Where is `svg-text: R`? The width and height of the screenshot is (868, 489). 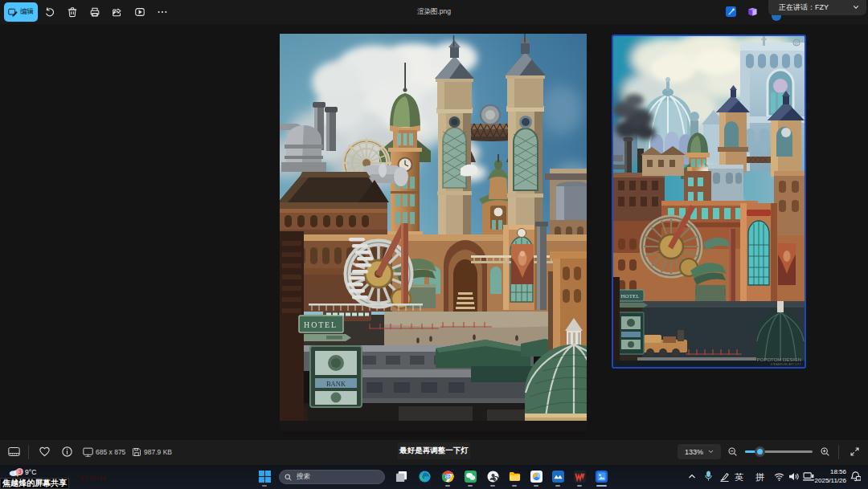 svg-text: R is located at coordinates (797, 43).